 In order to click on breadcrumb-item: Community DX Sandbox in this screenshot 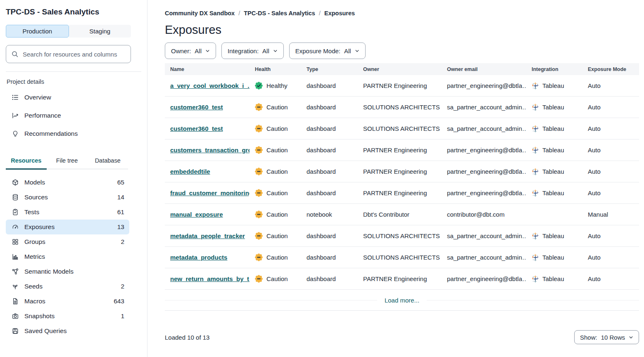, I will do `click(200, 13)`.